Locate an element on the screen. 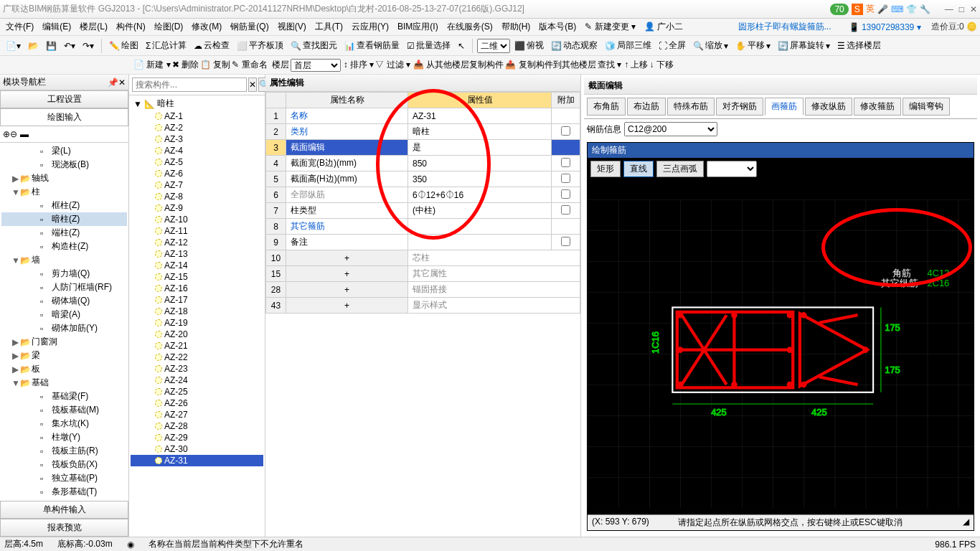 Image resolution: width=980 pixels, height=551 pixels. prop-row: 8其它箍筋 is located at coordinates (423, 227).